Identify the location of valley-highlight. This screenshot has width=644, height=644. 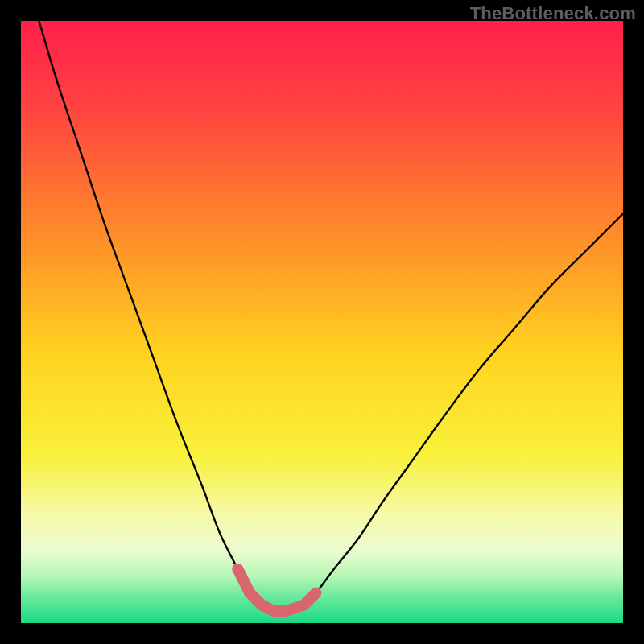
(277, 590).